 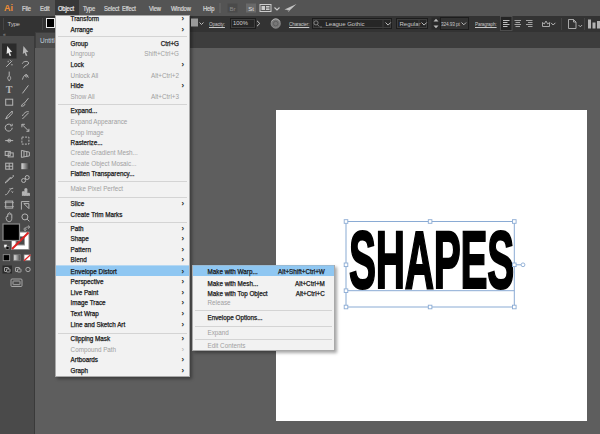 I want to click on svg-text: T, so click(x=10, y=90).